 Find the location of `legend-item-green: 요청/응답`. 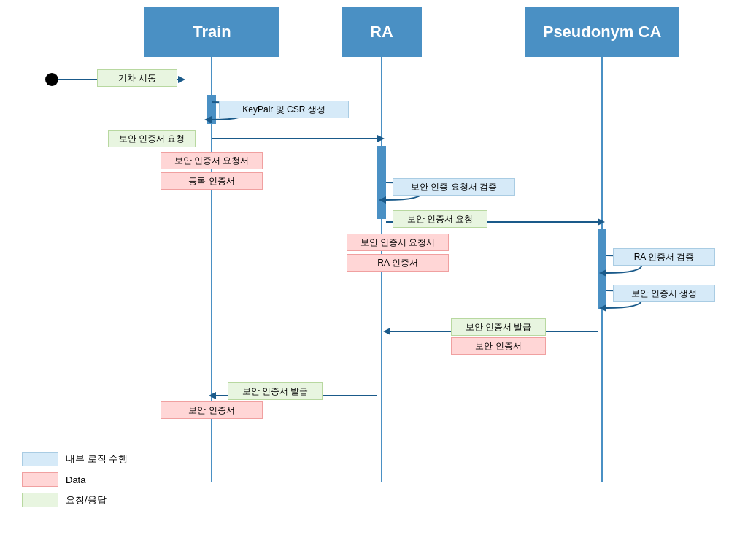

legend-item-green: 요청/응답 is located at coordinates (74, 500).